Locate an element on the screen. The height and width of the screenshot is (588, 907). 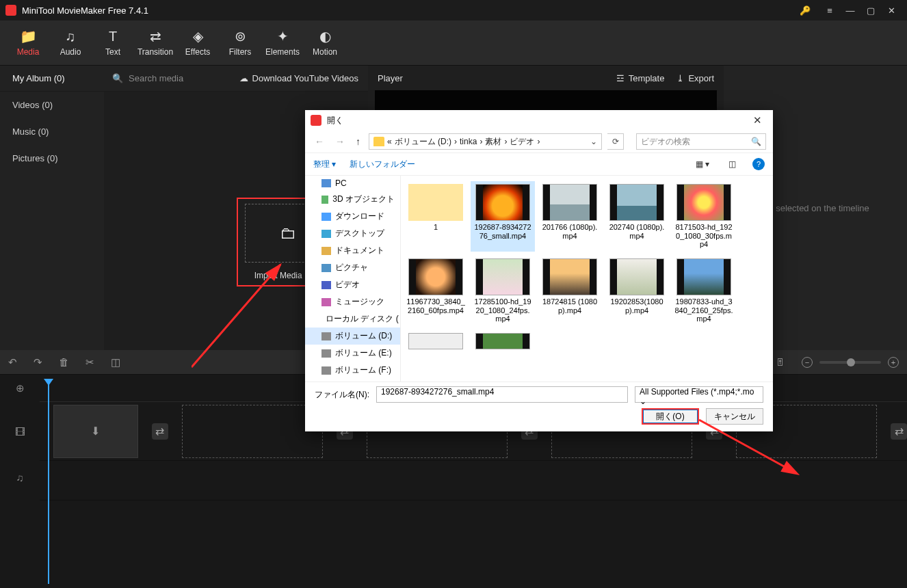
tree-node: デスクトップ is located at coordinates (353, 234).